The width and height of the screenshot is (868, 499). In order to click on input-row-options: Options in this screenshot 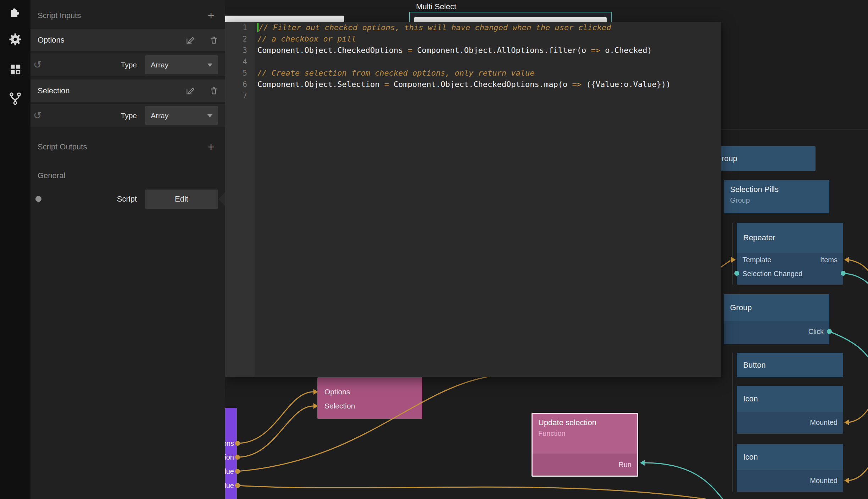, I will do `click(128, 40)`.